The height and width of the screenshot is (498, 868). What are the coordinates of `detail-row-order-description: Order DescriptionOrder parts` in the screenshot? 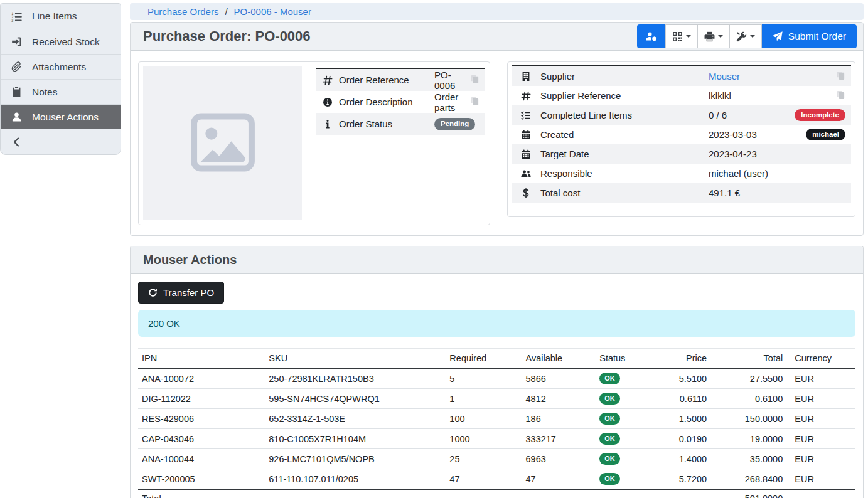 It's located at (400, 102).